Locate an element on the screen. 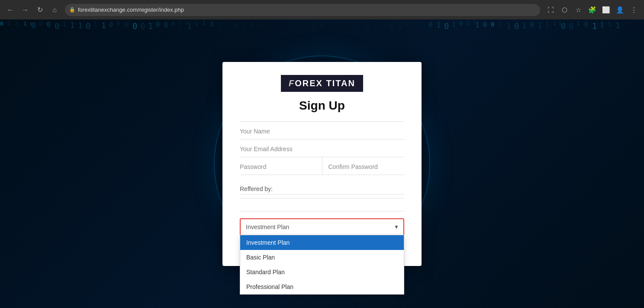  matrix-col: 1 1 1 1 1 0 1 0 0 1 1 0 1 0 0 0 1 1 1 1 … is located at coordinates (12, 164).